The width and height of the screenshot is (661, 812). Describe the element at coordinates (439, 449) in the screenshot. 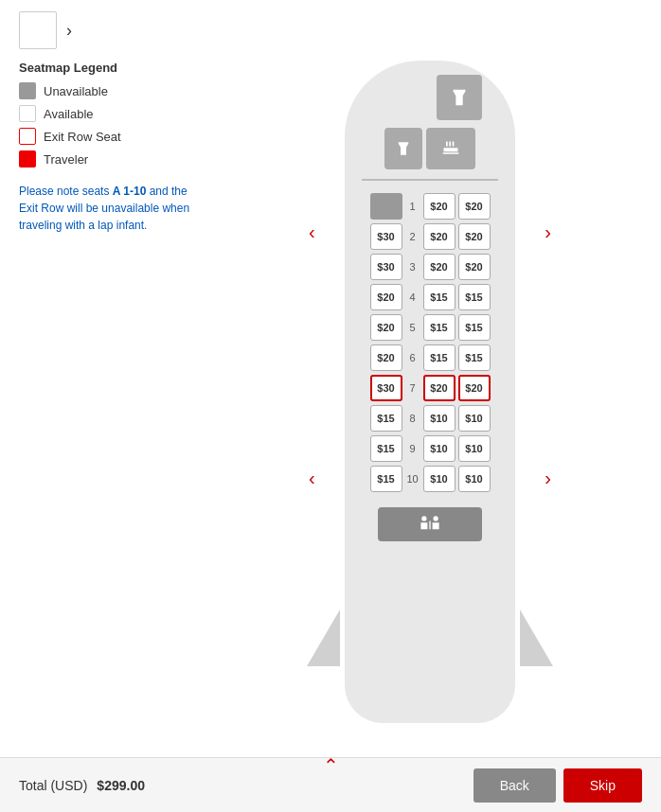

I see `seat-row9-2: $10` at that location.